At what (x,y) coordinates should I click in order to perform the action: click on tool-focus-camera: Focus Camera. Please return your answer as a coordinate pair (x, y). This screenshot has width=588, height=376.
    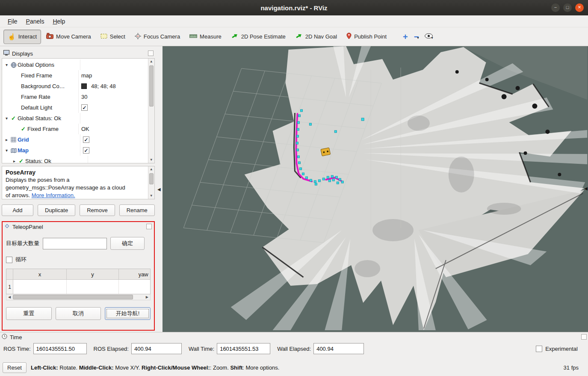
    Looking at the image, I should click on (157, 37).